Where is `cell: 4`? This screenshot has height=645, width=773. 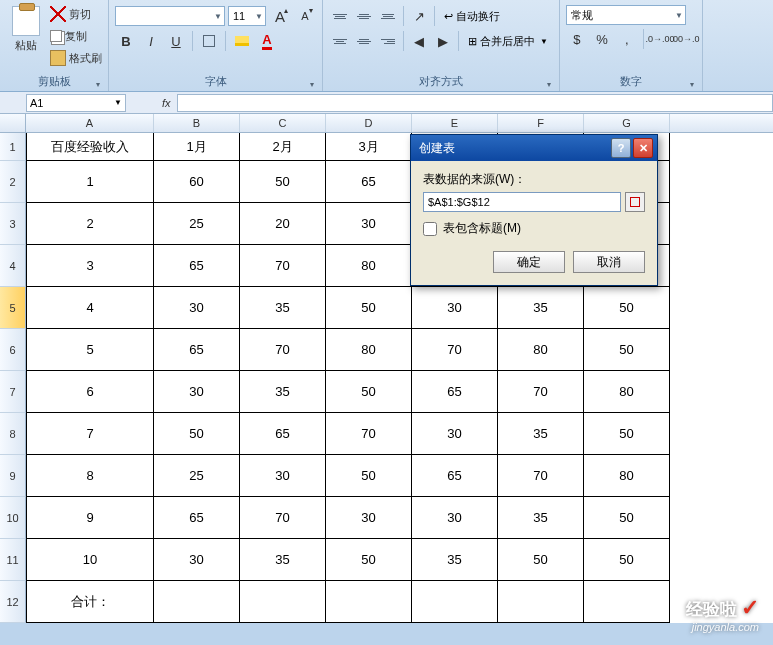 cell: 4 is located at coordinates (90, 308).